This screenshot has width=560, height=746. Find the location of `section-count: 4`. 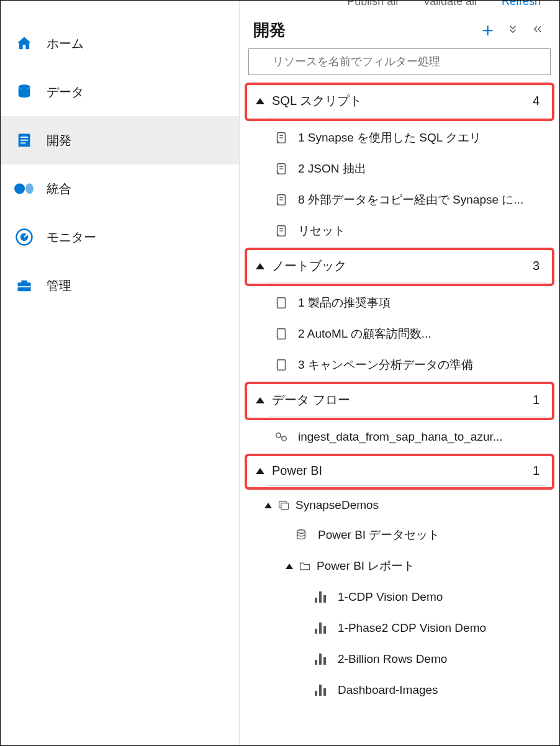

section-count: 4 is located at coordinates (536, 101).